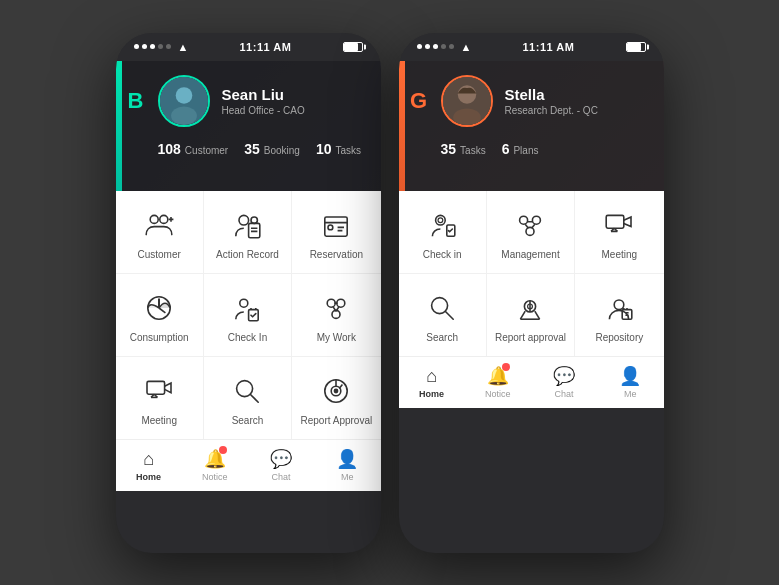 This screenshot has height=585, width=779. What do you see at coordinates (272, 149) in the screenshot?
I see `stat-booking: 35 Booking` at bounding box center [272, 149].